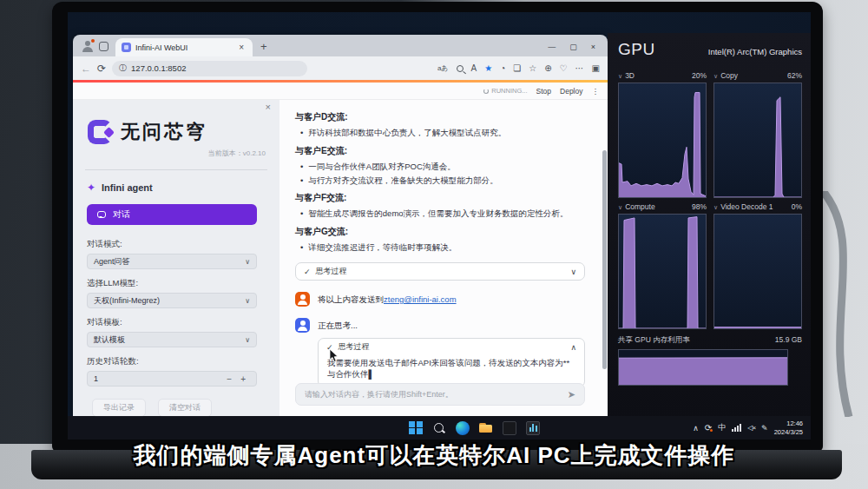 Image resolution: width=868 pixels, height=489 pixels. Describe the element at coordinates (102, 69) in the screenshot. I see `refresh-icon: ⟳` at that location.